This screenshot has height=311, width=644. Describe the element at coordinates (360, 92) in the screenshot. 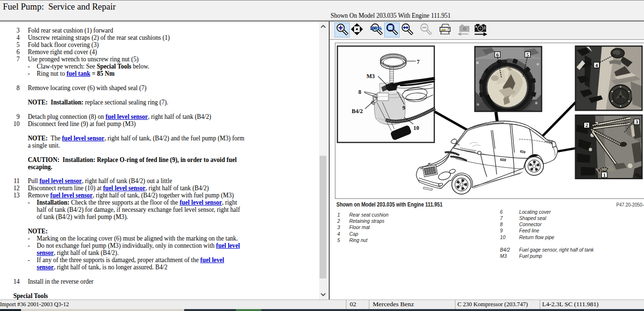

I see `svg-text: 8` at that location.